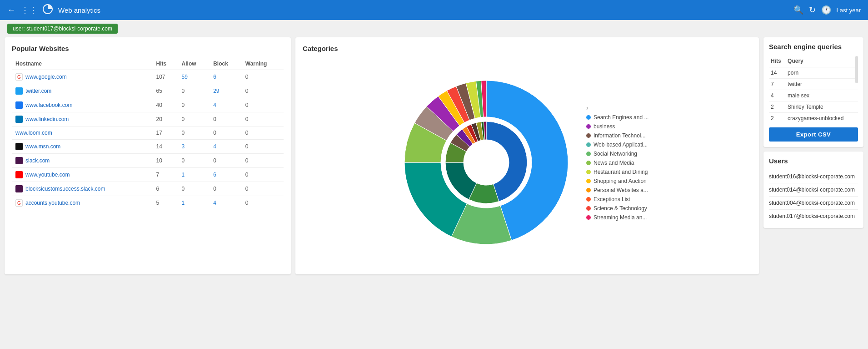 The height and width of the screenshot is (349, 868). Describe the element at coordinates (82, 203) in the screenshot. I see `hostname-cell: G accounts.youtube.com` at that location.